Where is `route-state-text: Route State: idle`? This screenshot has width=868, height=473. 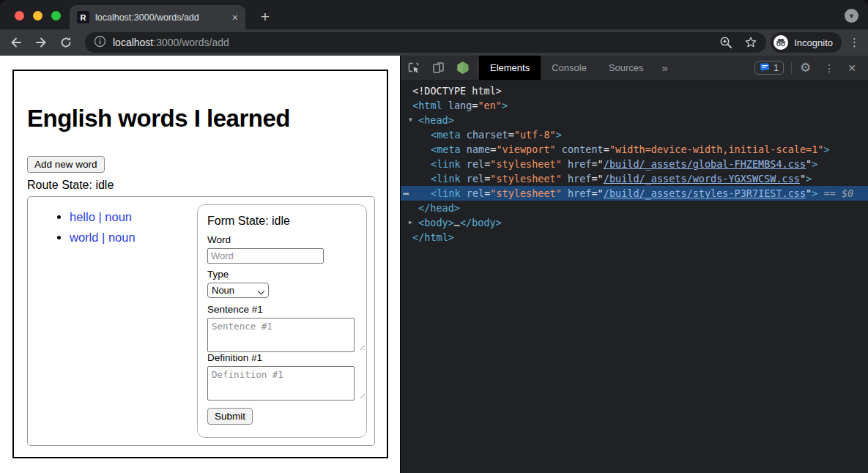 route-state-text: Route State: idle is located at coordinates (201, 185).